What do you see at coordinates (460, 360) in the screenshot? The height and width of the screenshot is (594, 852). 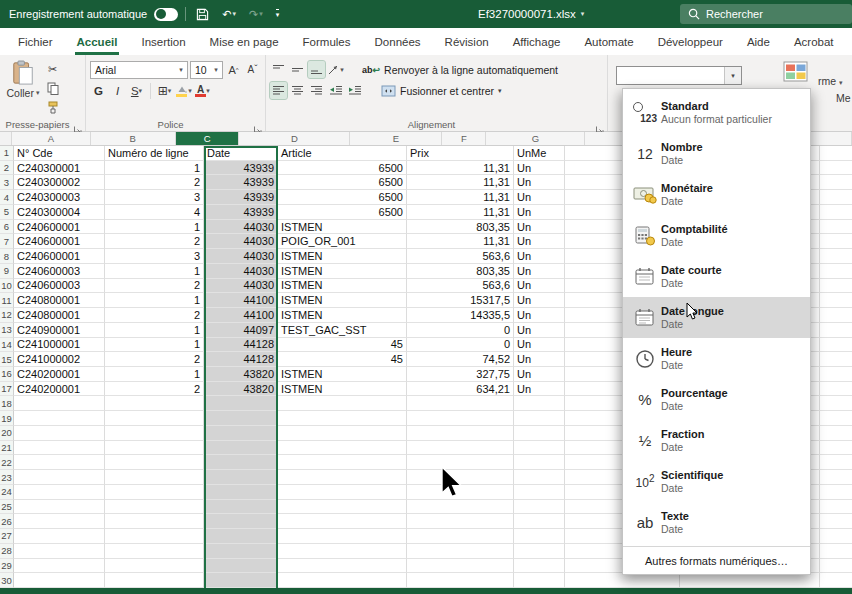 I see `cell-E15: 74,52` at bounding box center [460, 360].